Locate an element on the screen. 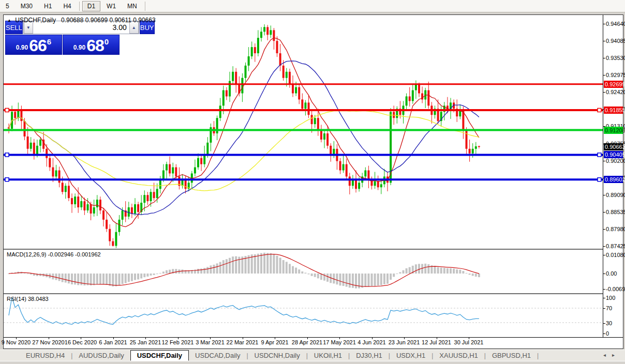  macd-splitter is located at coordinates (314, 249).